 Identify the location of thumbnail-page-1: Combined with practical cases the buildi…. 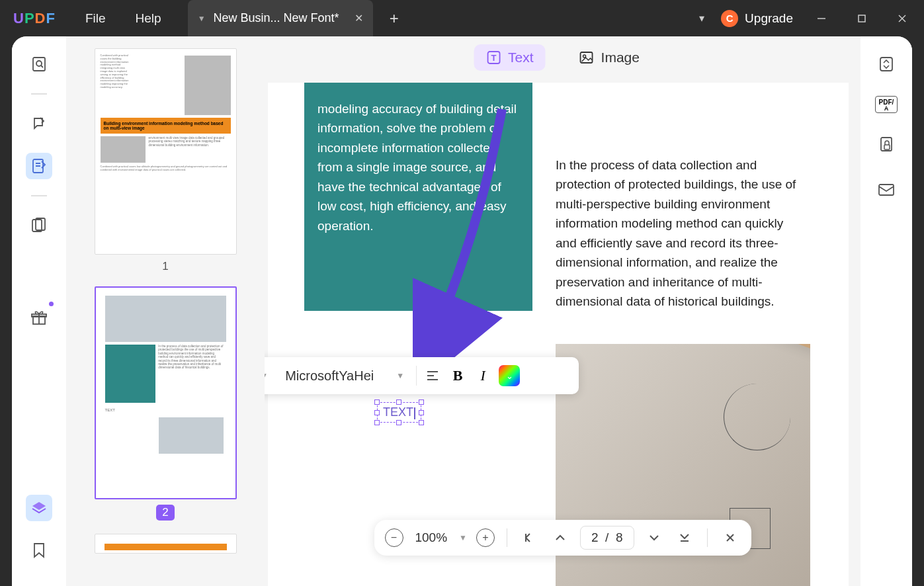
(165, 151).